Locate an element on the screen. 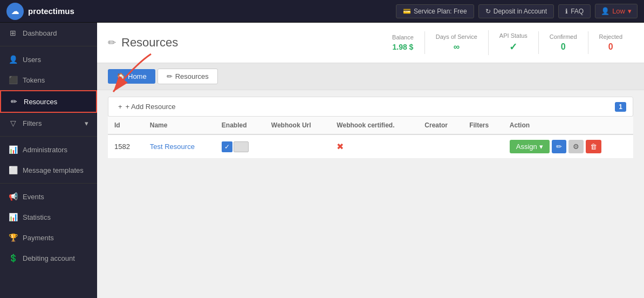 Image resolution: width=644 pixels, height=298 pixels. filters-icon: ▽ is located at coordinates (13, 123).